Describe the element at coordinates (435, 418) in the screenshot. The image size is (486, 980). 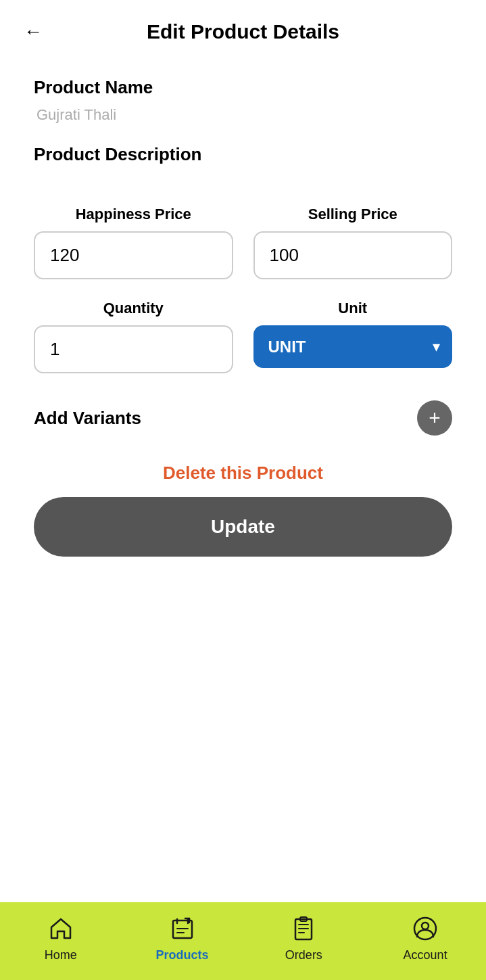
I see `add-variants-button: +` at that location.